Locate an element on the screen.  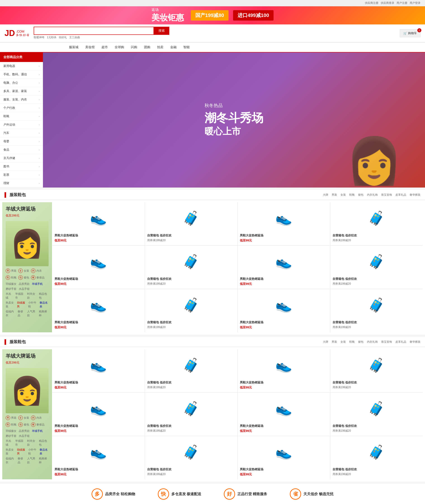
product-card-s0: 👟 男鞋大促热销返场 低至99元 is located at coordinates (99, 371).